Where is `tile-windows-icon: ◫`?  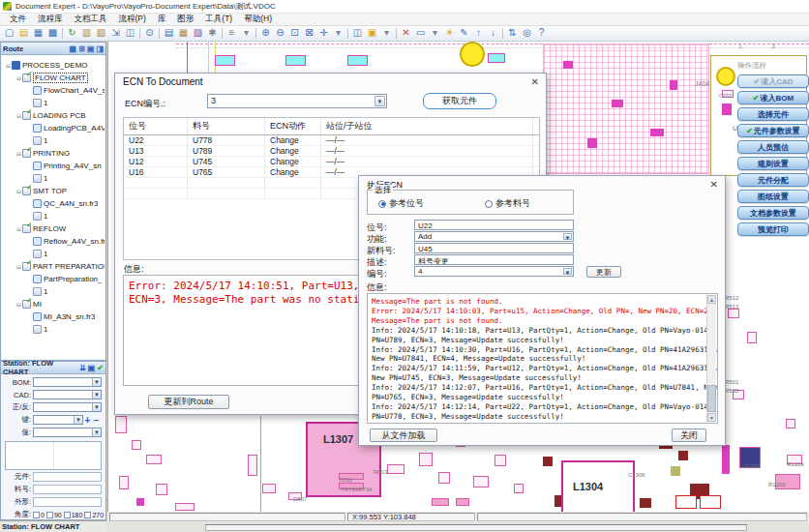 tile-windows-icon: ◫ is located at coordinates (358, 33).